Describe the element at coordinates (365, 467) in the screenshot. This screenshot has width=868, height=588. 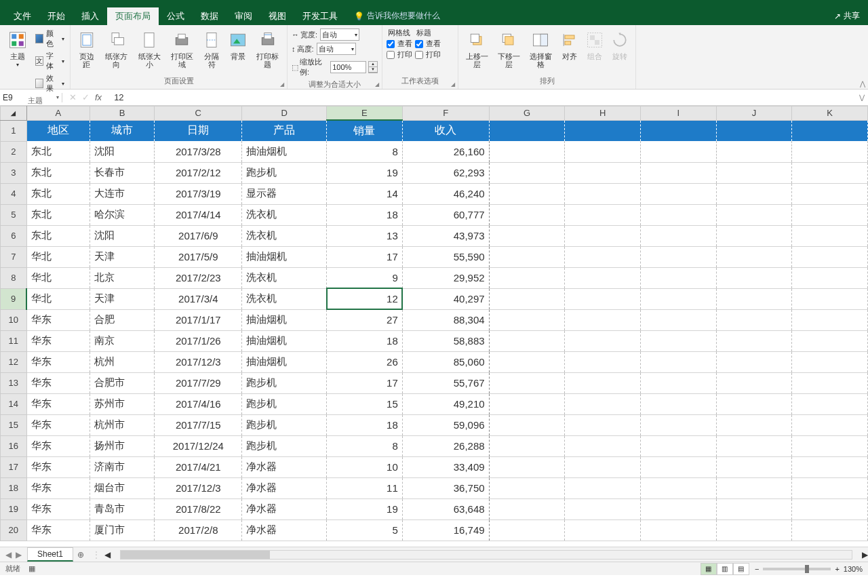
I see `cell-E17: 10` at that location.